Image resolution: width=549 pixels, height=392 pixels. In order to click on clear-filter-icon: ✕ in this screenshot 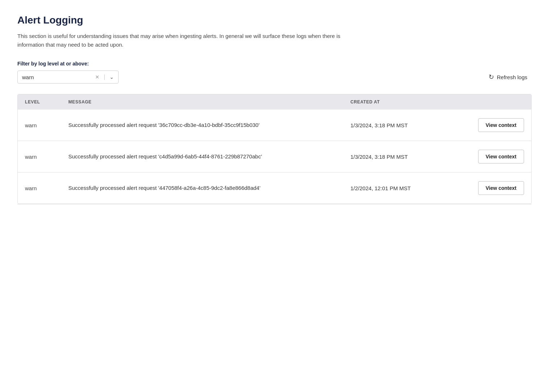, I will do `click(97, 77)`.